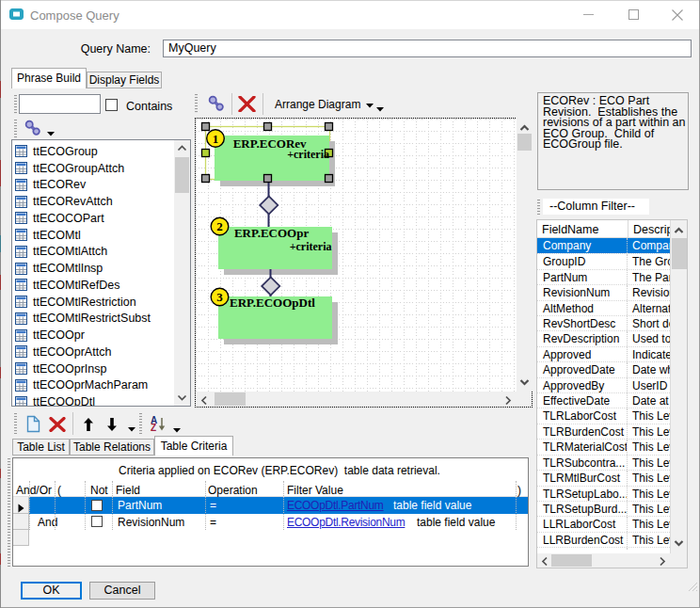 The height and width of the screenshot is (608, 700). Describe the element at coordinates (273, 303) in the screenshot. I see `svg-text: ERP.ECOOpDtl` at that location.